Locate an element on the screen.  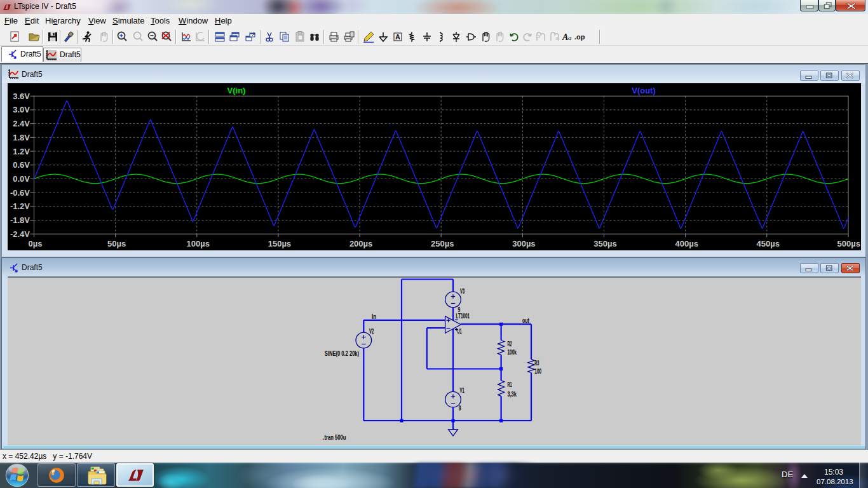
svg-text: 0.6V is located at coordinates (22, 165).